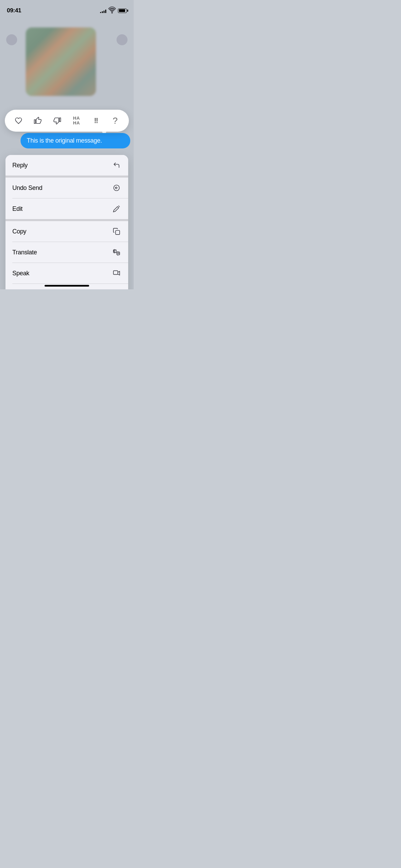  I want to click on reaction-exclamation: !!, so click(96, 121).